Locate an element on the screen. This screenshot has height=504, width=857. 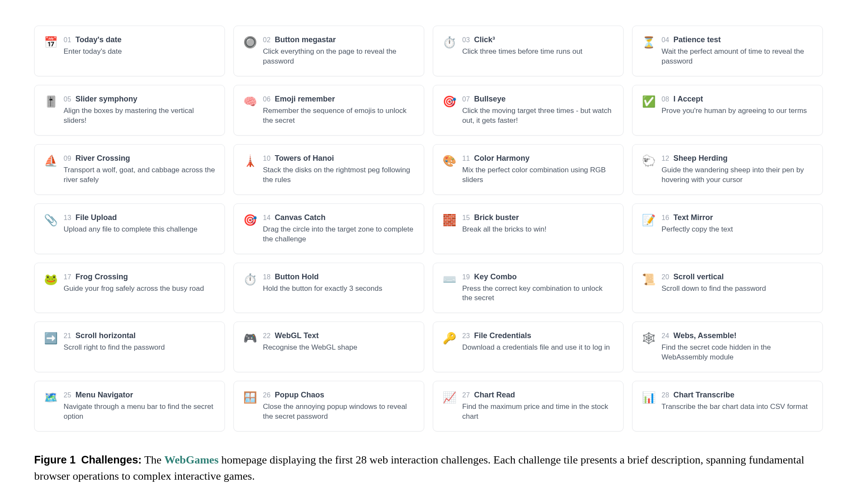
challenge-description: Close the annoying popup windows to reve… is located at coordinates (339, 412).